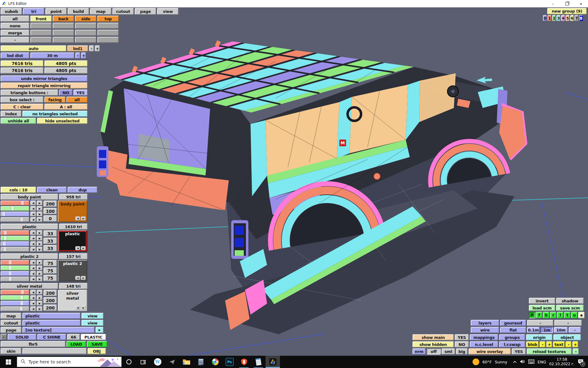 This screenshot has height=368, width=588. Describe the element at coordinates (66, 107) in the screenshot. I see `select-all-button: A : all` at that location.